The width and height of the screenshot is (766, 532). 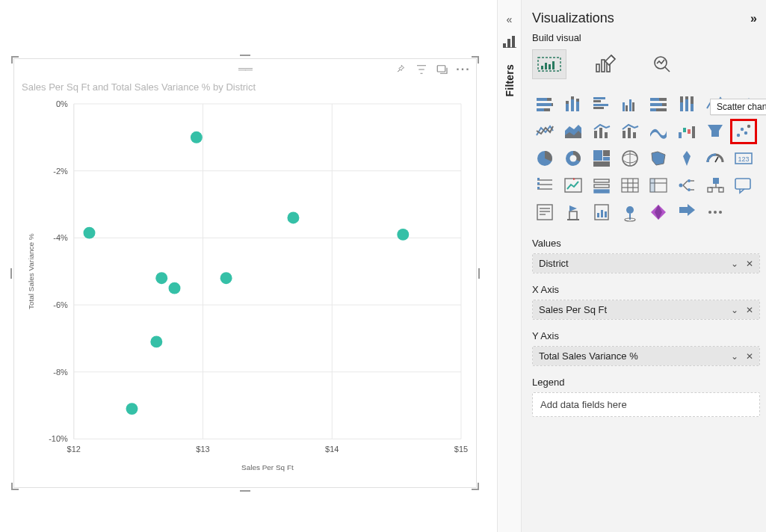 I want to click on viz-type-clustered-bar, so click(x=602, y=105).